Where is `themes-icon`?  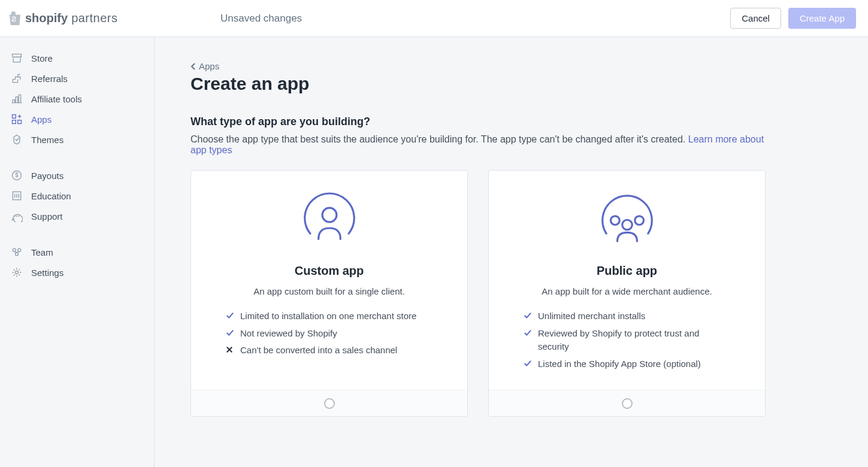 themes-icon is located at coordinates (17, 140).